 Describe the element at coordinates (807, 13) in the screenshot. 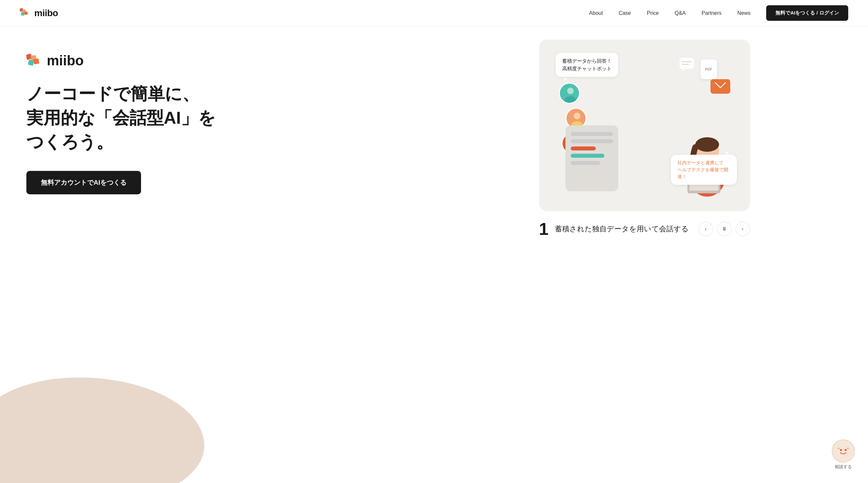

I see `nav-cta-button: 無料でAIをつくる / ログイン` at that location.